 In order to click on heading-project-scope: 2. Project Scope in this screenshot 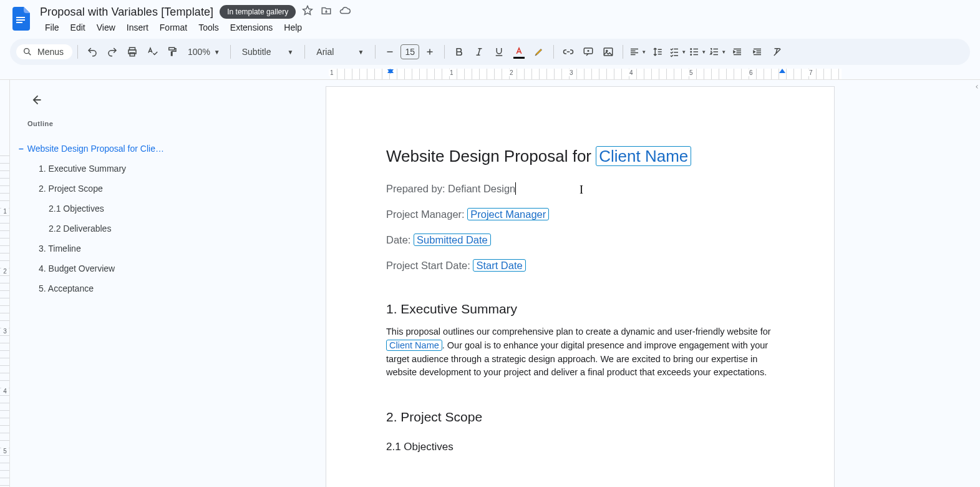, I will do `click(580, 417)`.